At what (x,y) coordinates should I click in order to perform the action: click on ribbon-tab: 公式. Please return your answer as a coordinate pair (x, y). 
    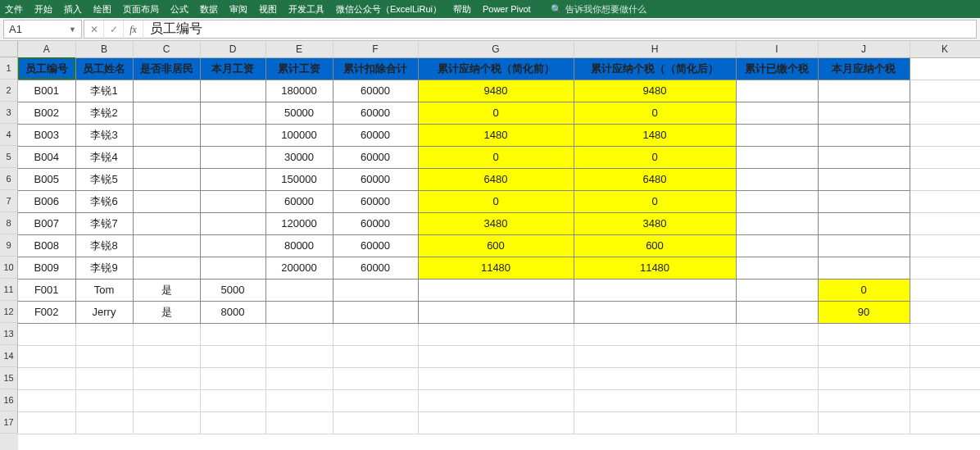
    Looking at the image, I should click on (179, 10).